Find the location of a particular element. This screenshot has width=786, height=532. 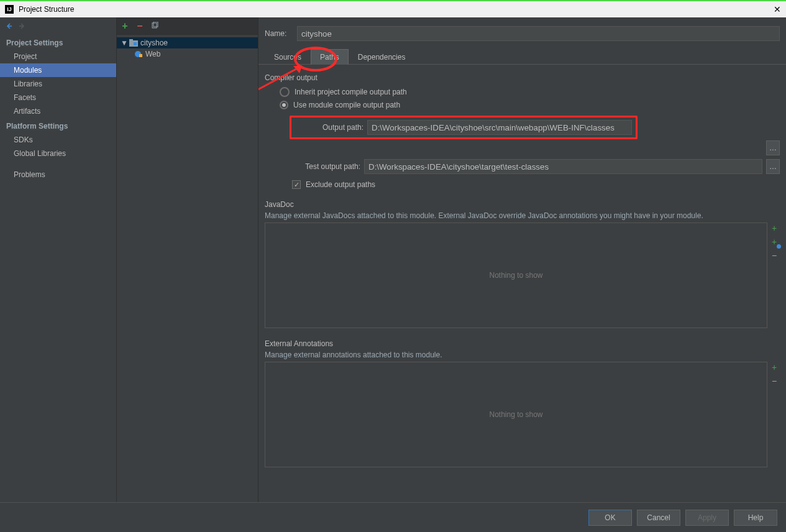

titlebar: IJ Project Structure ✕ is located at coordinates (393, 9).